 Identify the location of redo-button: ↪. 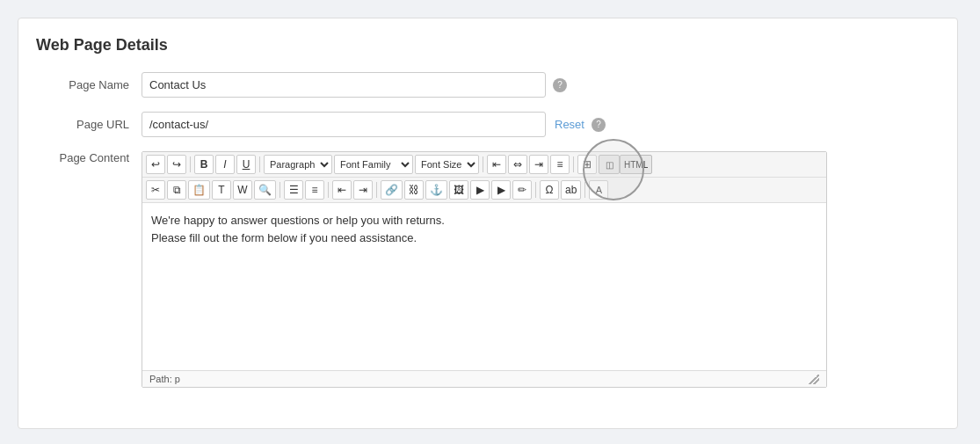
(177, 164).